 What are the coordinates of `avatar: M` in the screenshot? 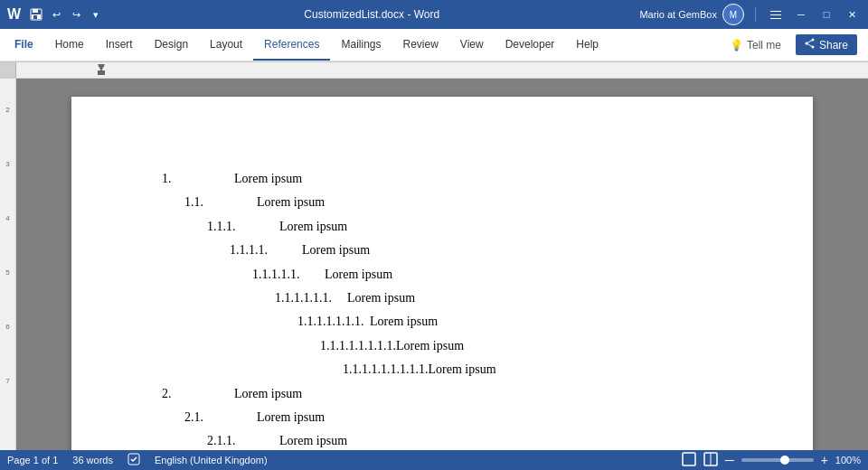 It's located at (733, 14).